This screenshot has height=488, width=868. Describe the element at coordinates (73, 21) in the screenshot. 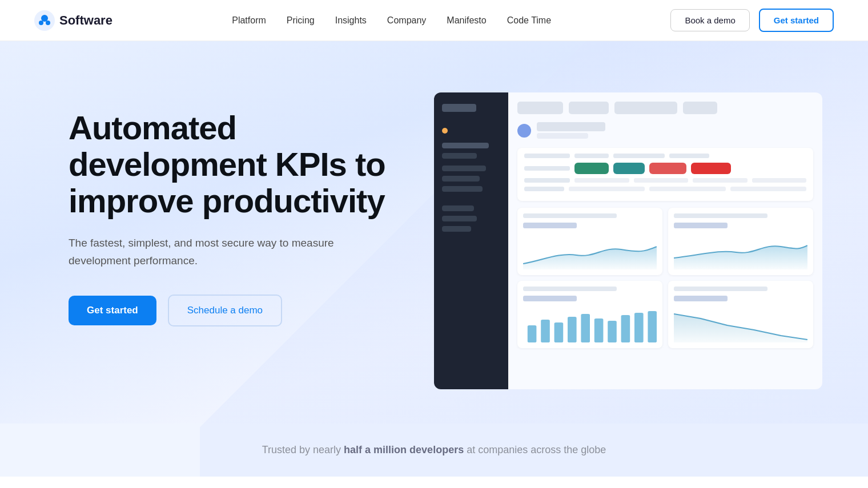

I see `logo: Software` at that location.